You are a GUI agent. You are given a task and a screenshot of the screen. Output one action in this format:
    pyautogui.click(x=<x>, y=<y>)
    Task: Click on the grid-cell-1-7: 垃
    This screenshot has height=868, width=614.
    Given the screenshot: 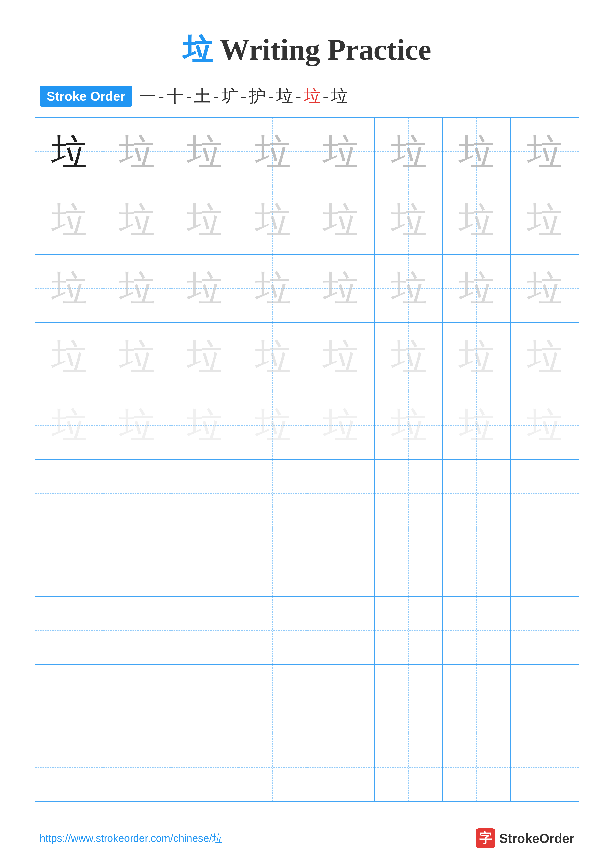 What is the action you would take?
    pyautogui.click(x=477, y=152)
    